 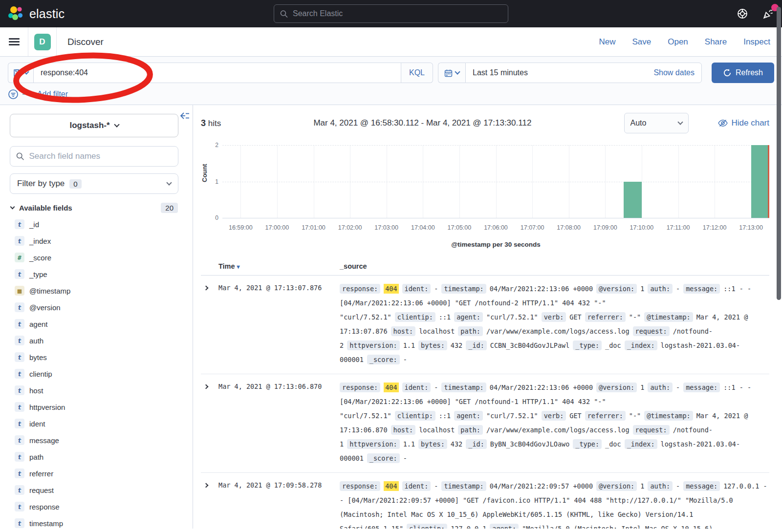 What do you see at coordinates (485, 268) in the screenshot?
I see `table-header: Time▾ _source` at bounding box center [485, 268].